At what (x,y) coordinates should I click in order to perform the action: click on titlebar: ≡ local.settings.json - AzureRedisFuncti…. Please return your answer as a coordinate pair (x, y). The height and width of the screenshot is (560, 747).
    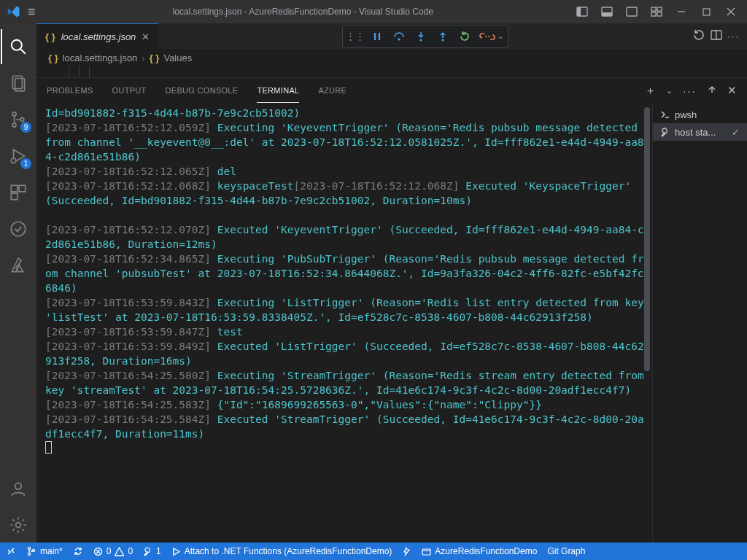
    Looking at the image, I should click on (374, 12).